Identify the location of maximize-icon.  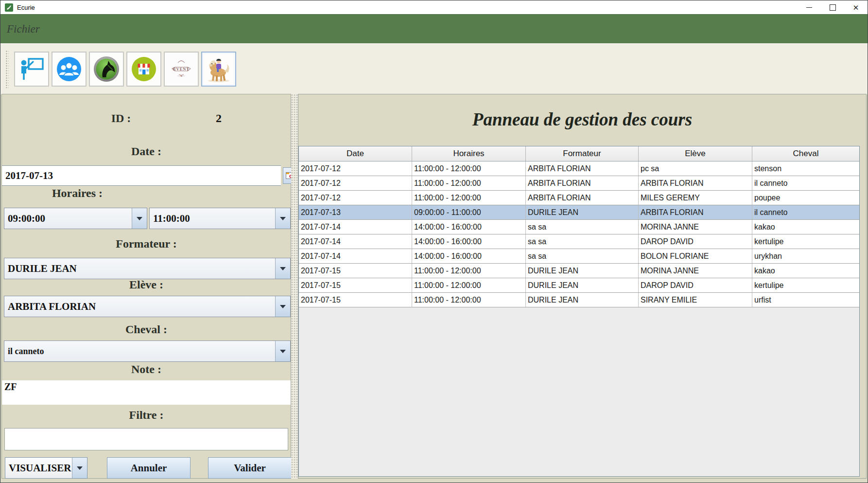
(833, 8).